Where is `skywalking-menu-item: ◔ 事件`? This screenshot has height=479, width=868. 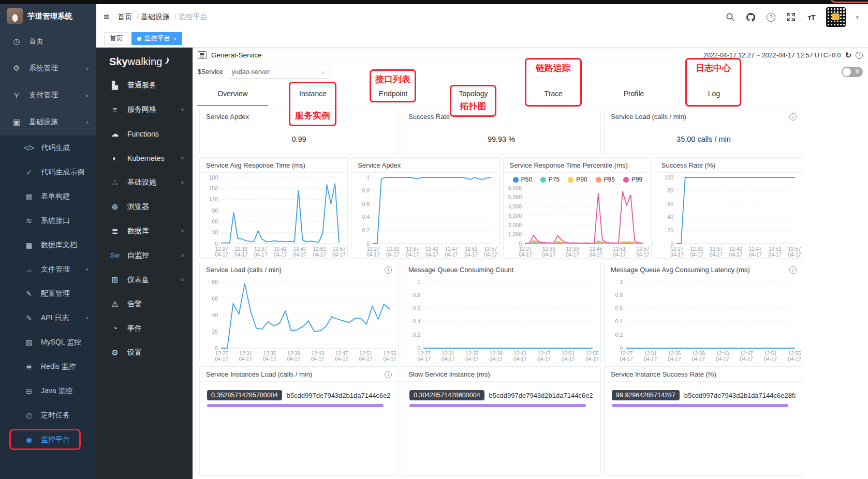
skywalking-menu-item: ◔ 事件 is located at coordinates (144, 328).